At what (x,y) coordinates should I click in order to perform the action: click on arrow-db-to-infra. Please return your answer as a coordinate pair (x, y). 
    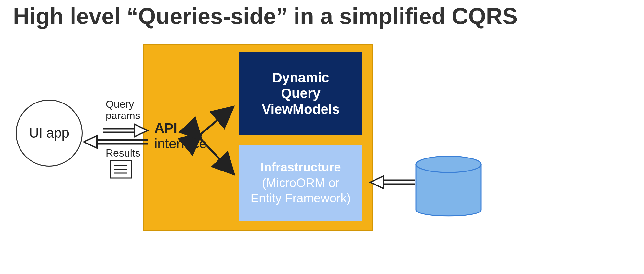
    Looking at the image, I should click on (393, 182).